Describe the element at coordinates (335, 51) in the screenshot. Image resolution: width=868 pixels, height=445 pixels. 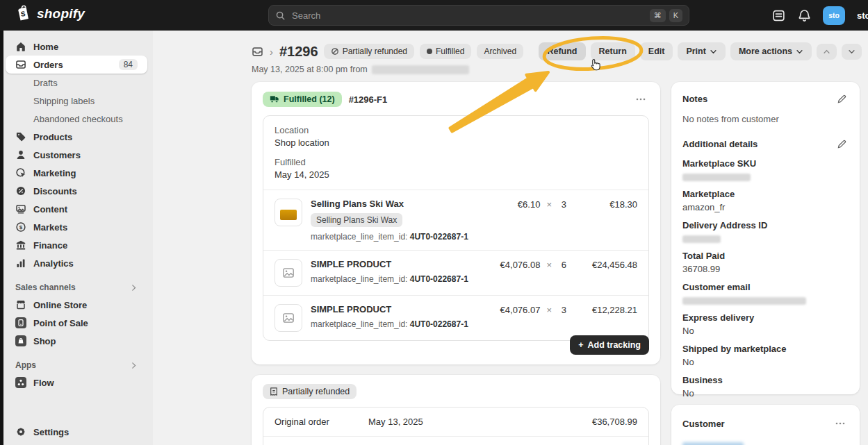
I see `slash-circle-icon` at that location.